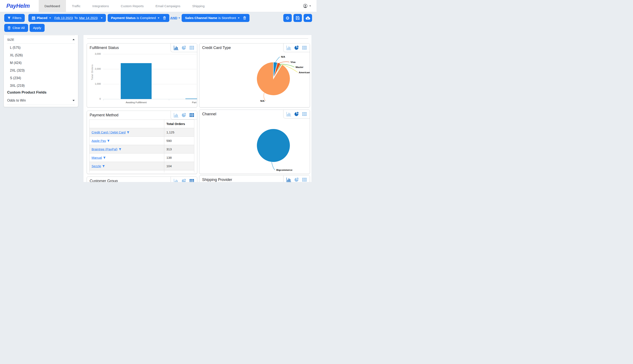 Image resolution: width=633 pixels, height=364 pixels. Describe the element at coordinates (132, 6) in the screenshot. I see `nav-item-custom-reports: Custom Reports` at that location.